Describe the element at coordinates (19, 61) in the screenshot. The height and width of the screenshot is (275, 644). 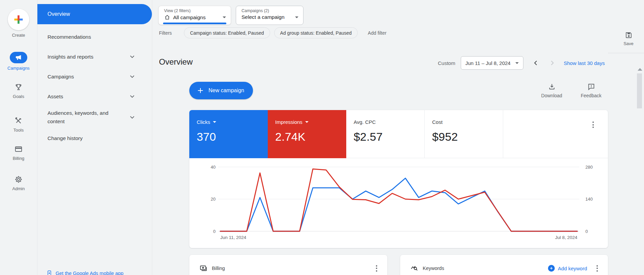
I see `rail-item-campaigns: Campaigns` at that location.